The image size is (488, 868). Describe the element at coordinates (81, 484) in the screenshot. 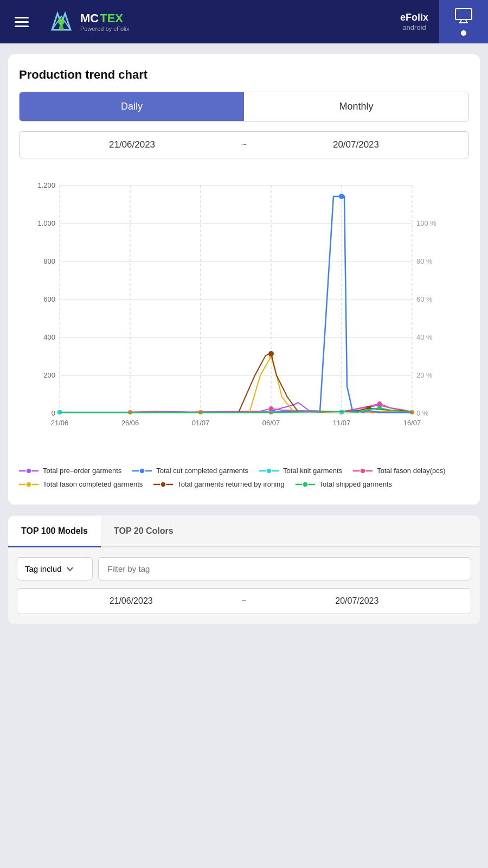

I see `legend-item-fason-completed: Total fason completed garments` at that location.